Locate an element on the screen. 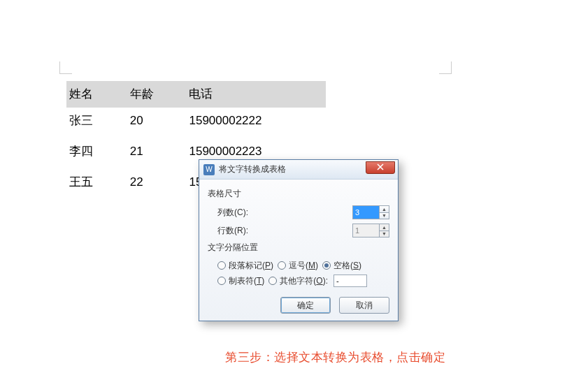  radio-label: 其他字符(O): is located at coordinates (303, 281).